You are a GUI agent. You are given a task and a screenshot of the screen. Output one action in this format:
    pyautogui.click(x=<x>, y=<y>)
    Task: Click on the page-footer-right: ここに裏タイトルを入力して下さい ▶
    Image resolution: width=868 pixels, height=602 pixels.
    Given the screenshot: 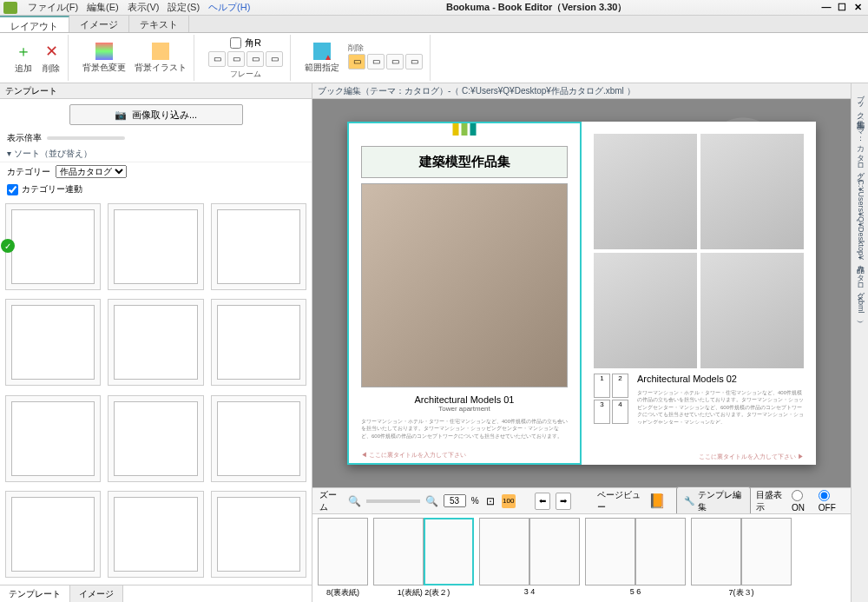 What is the action you would take?
    pyautogui.click(x=752, y=457)
    